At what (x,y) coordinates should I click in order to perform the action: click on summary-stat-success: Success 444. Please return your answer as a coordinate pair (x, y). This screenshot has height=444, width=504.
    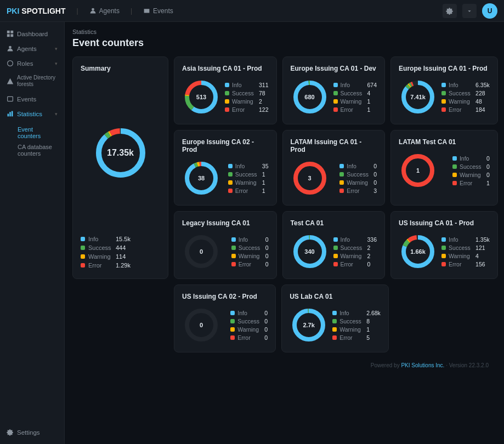
    Looking at the image, I should click on (121, 248).